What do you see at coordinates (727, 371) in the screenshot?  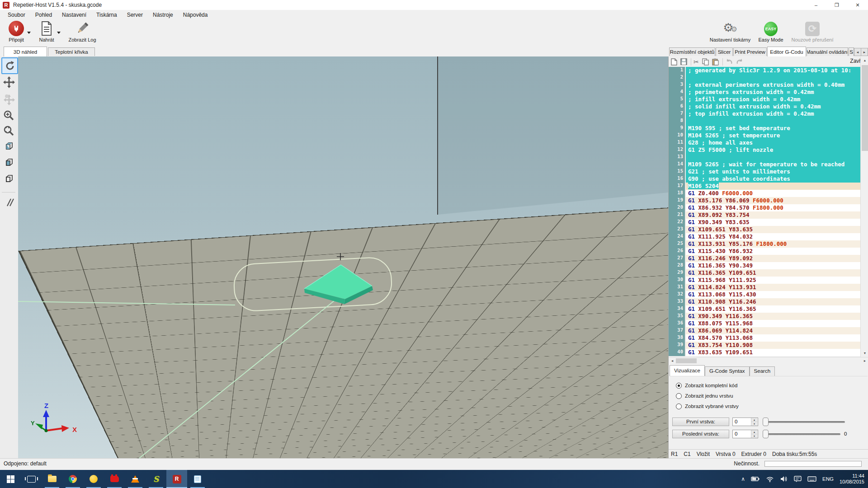 I see `tab-gcode-syntax: G-Code Syntax` at bounding box center [727, 371].